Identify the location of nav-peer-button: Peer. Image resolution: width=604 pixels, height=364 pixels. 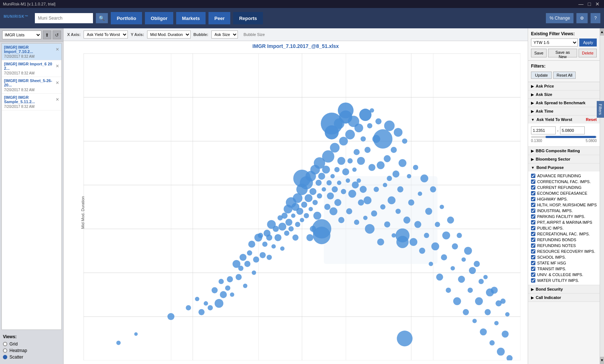
(219, 18).